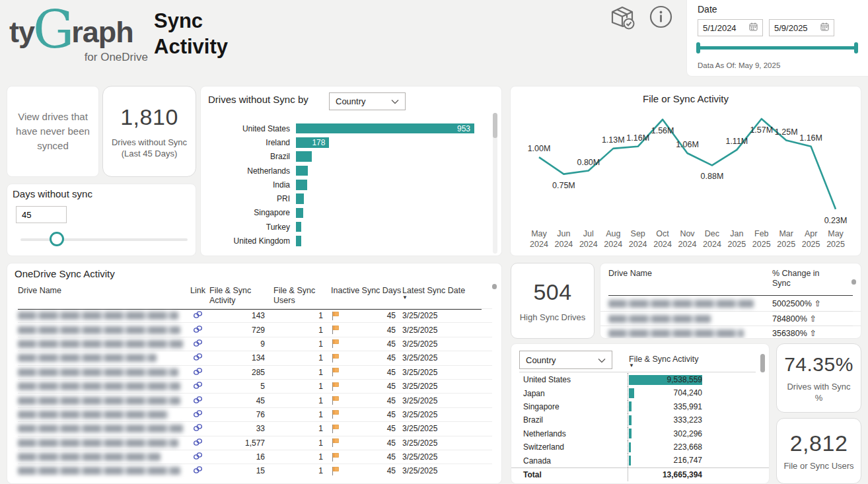 The width and height of the screenshot is (868, 484). Describe the element at coordinates (786, 132) in the screenshot. I see `line-data-label: 1.25M` at that location.